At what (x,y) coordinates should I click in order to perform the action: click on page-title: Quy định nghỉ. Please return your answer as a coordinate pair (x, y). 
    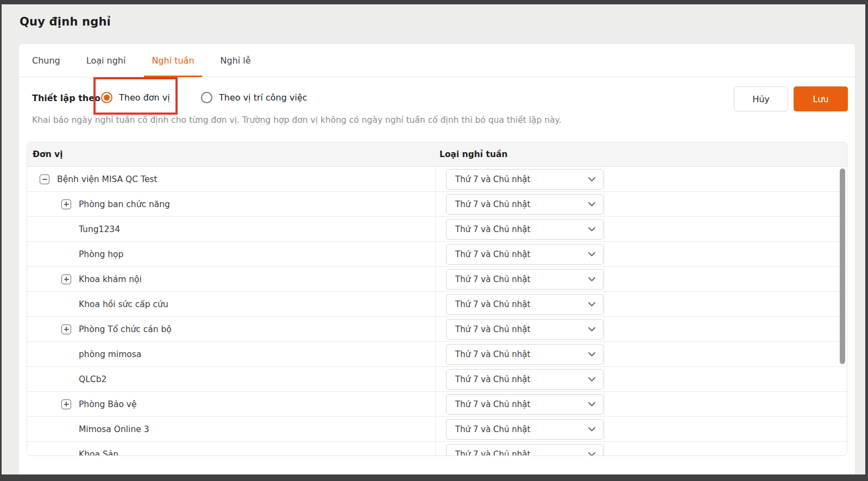
    Looking at the image, I should click on (65, 22).